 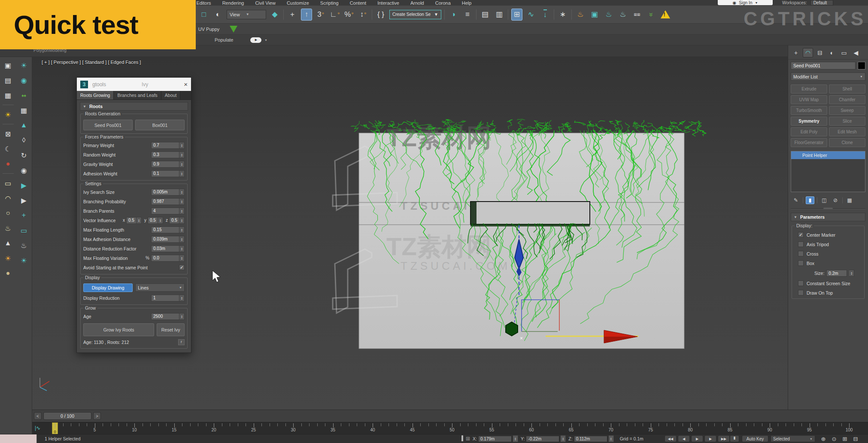 I want to click on sphere-primitive-icon: ○, so click(x=8, y=213).